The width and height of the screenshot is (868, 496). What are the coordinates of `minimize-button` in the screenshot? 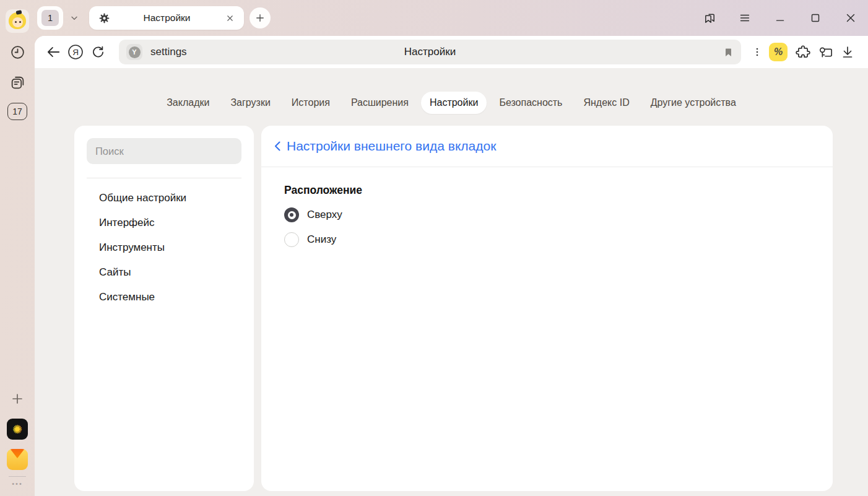 It's located at (780, 18).